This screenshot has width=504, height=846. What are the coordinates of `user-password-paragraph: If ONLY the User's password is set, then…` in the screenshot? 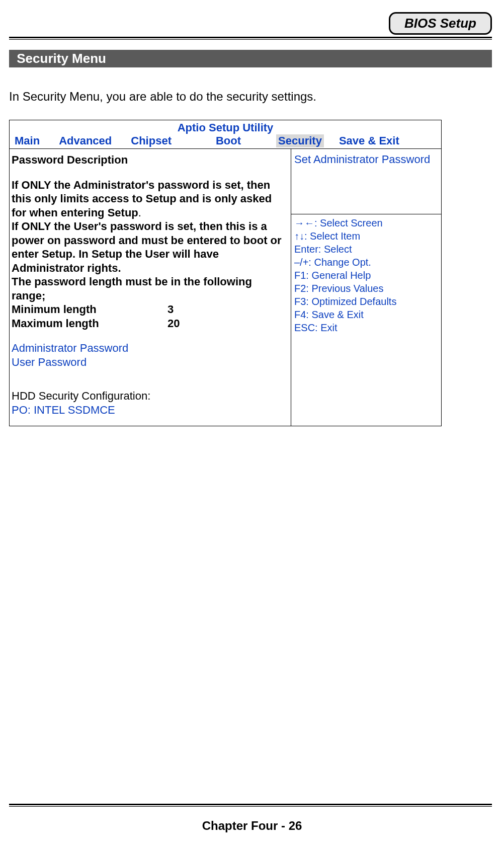 It's located at (150, 247).